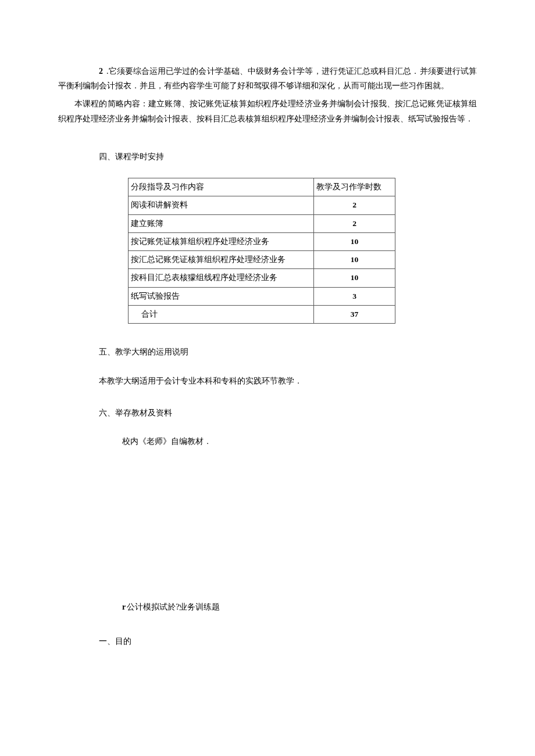 This screenshot has height=756, width=535. I want to click on point-2-paragraph: 2.它须要综合运用已学过的会计学基础、中级财务会计学等，进行凭证汇总或科目汇总．…, so click(268, 78).